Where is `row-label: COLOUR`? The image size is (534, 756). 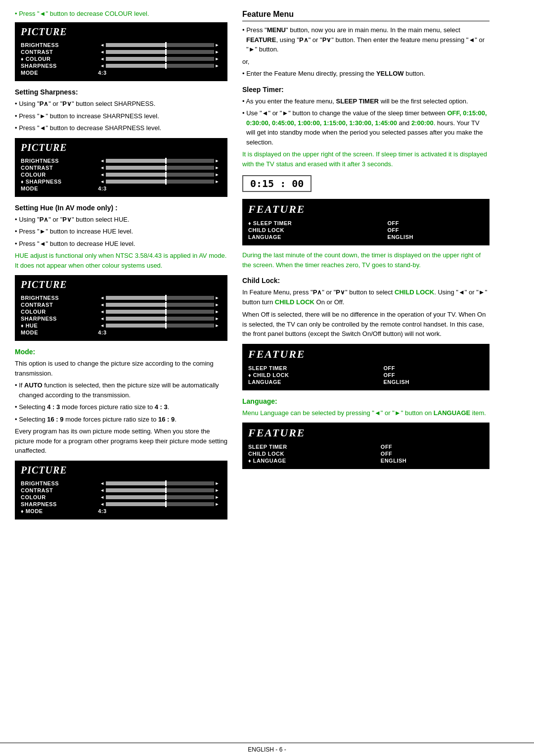
row-label: COLOUR is located at coordinates (59, 175).